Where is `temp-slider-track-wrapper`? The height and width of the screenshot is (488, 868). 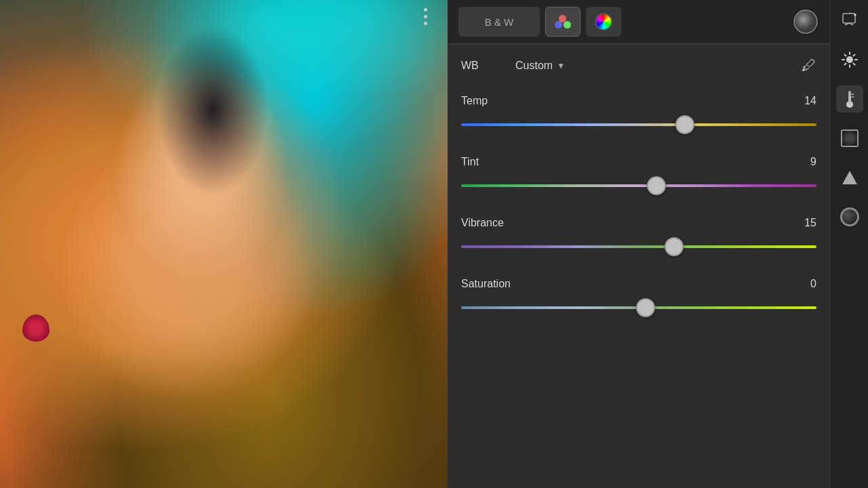 temp-slider-track-wrapper is located at coordinates (639, 125).